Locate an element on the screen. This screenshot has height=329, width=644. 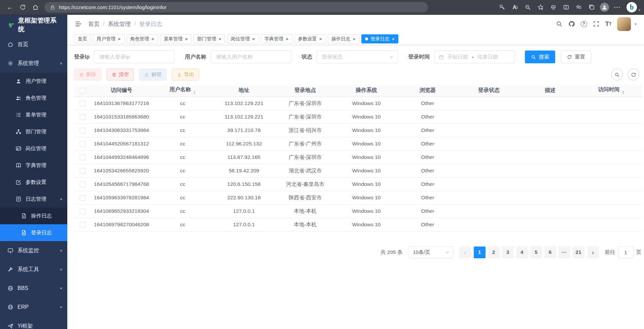
breadcrumb-system: 系统管理 is located at coordinates (119, 24).